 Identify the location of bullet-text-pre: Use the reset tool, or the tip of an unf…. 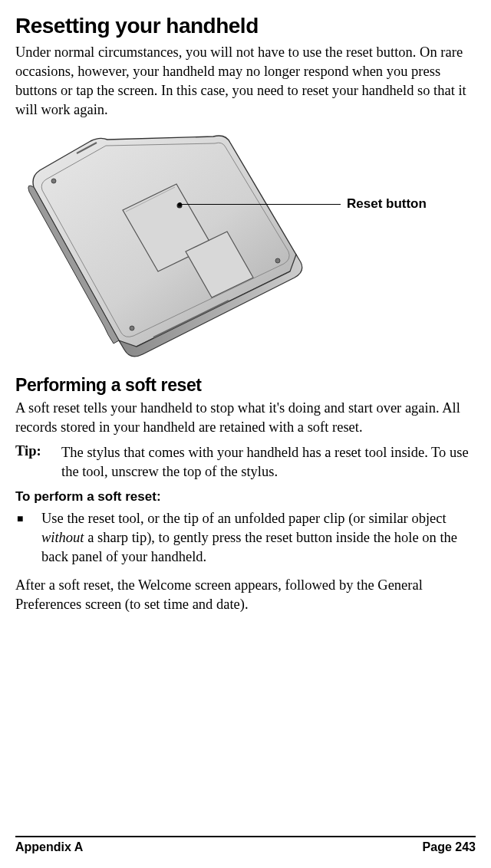
(244, 518).